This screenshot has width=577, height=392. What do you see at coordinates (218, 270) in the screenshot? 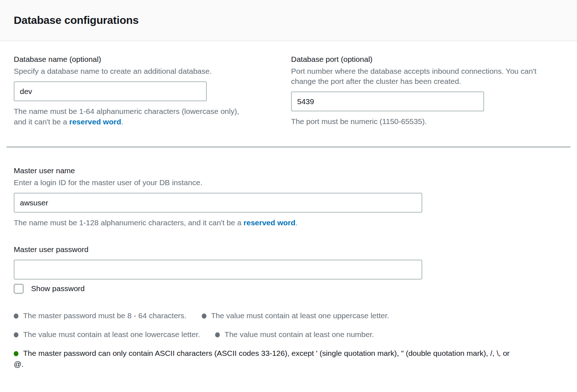
I see `master-user-password-input` at bounding box center [218, 270].